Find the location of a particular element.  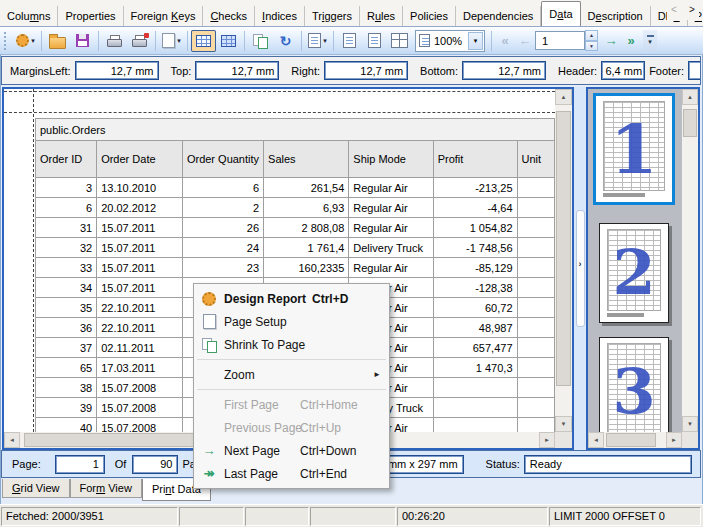

tab-scroll-left-icon: < is located at coordinates (674, 12).